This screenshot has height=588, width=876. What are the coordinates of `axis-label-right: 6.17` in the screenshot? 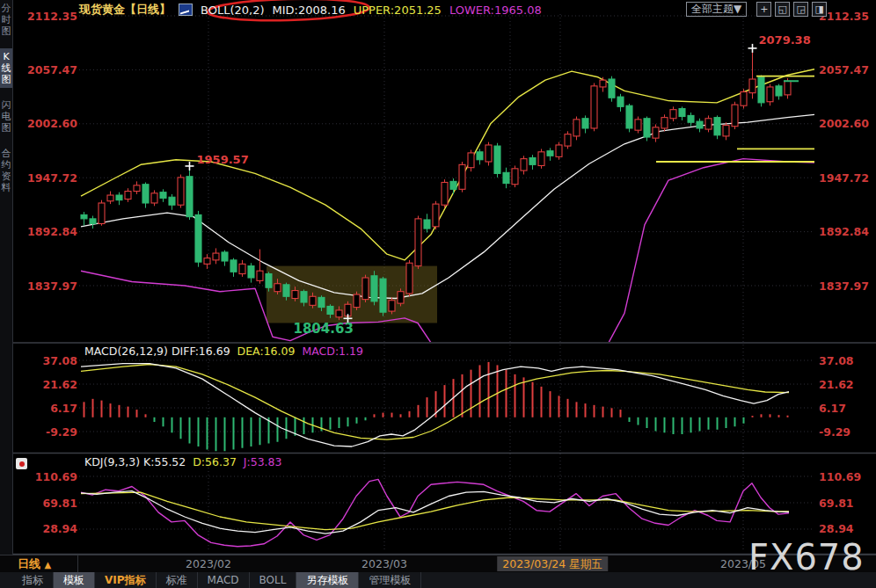 It's located at (832, 408).